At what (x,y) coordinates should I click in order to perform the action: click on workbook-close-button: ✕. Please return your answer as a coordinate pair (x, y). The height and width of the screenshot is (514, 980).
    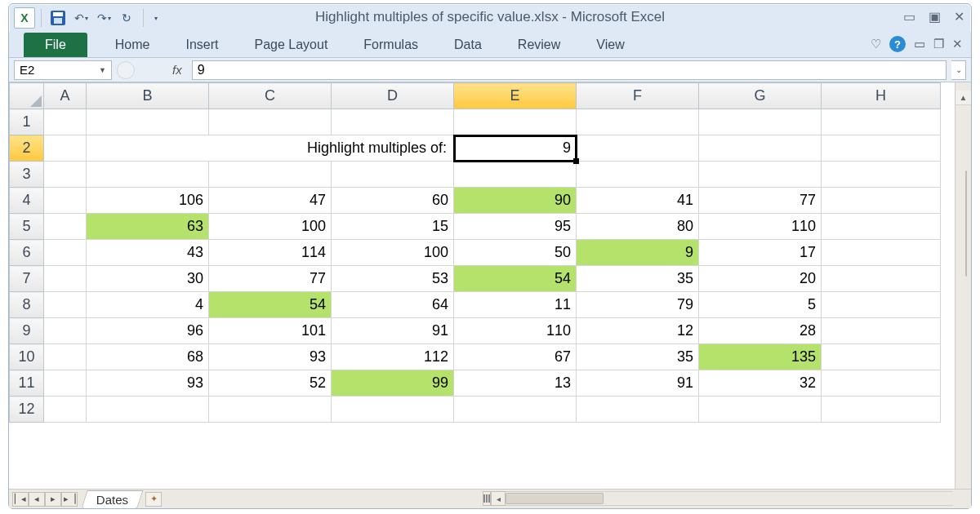
    Looking at the image, I should click on (957, 44).